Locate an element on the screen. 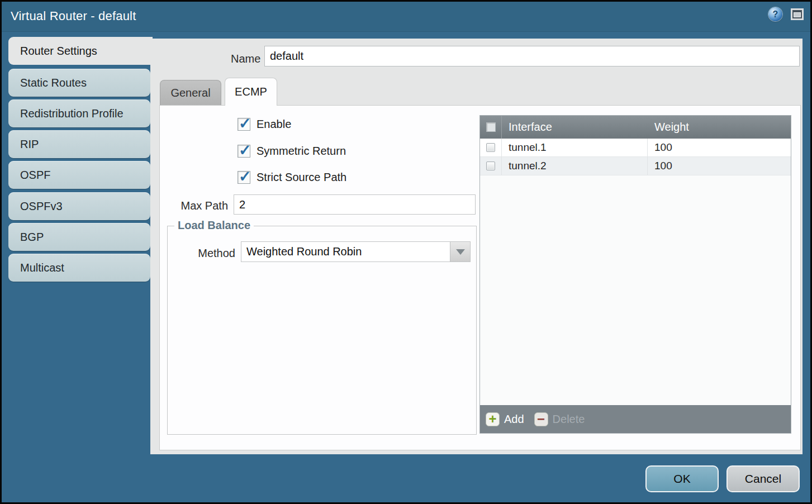 This screenshot has width=812, height=504. sidebar-item-label: Redistribution Profile is located at coordinates (72, 114).